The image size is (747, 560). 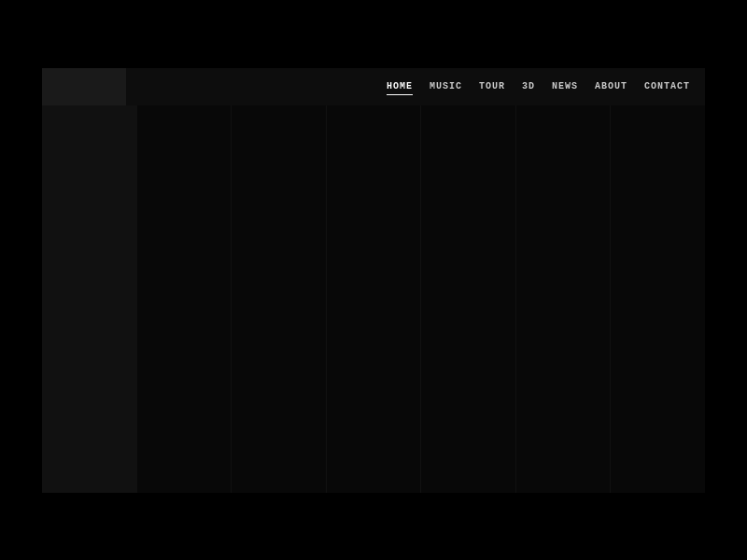 What do you see at coordinates (529, 86) in the screenshot?
I see `nav-item-3d: 3D` at bounding box center [529, 86].